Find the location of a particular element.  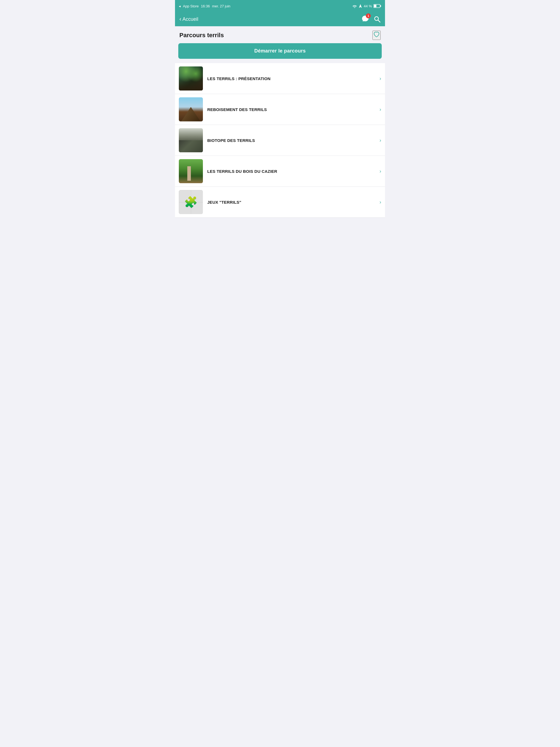

list-item-label: REBOISEMENT DES TERRILS is located at coordinates (292, 109).